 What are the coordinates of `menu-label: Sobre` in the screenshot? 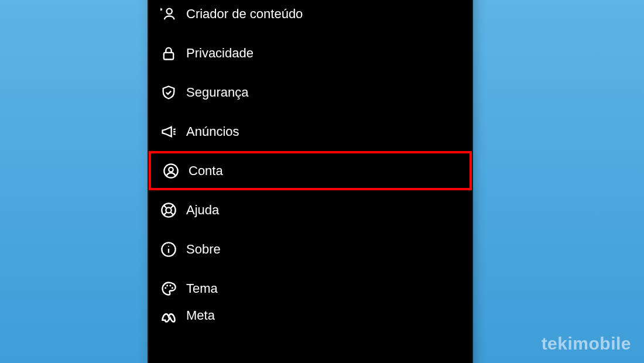 It's located at (204, 249).